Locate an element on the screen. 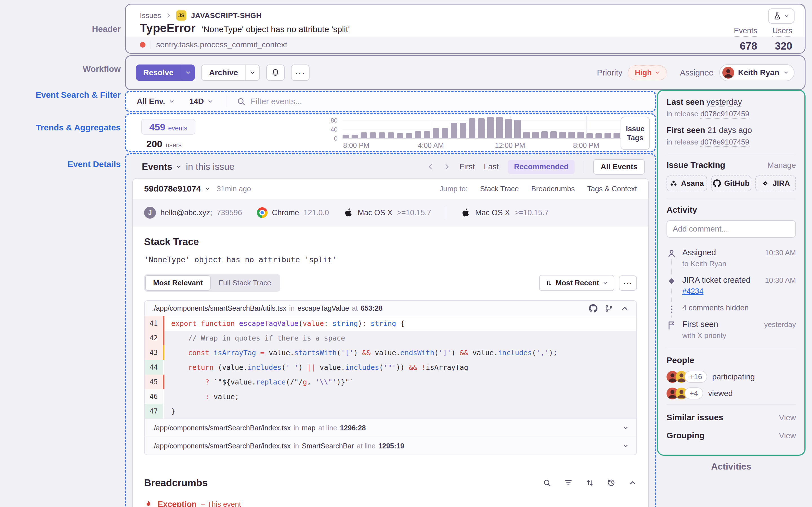 This screenshot has height=507, width=812. recommended-toggle: Recommended is located at coordinates (541, 167).